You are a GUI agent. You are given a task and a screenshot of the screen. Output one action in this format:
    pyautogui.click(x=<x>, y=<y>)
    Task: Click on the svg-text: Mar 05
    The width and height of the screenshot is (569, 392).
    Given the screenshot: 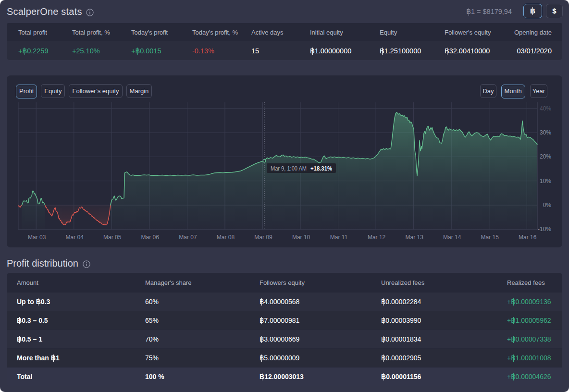 What is the action you would take?
    pyautogui.click(x=112, y=237)
    